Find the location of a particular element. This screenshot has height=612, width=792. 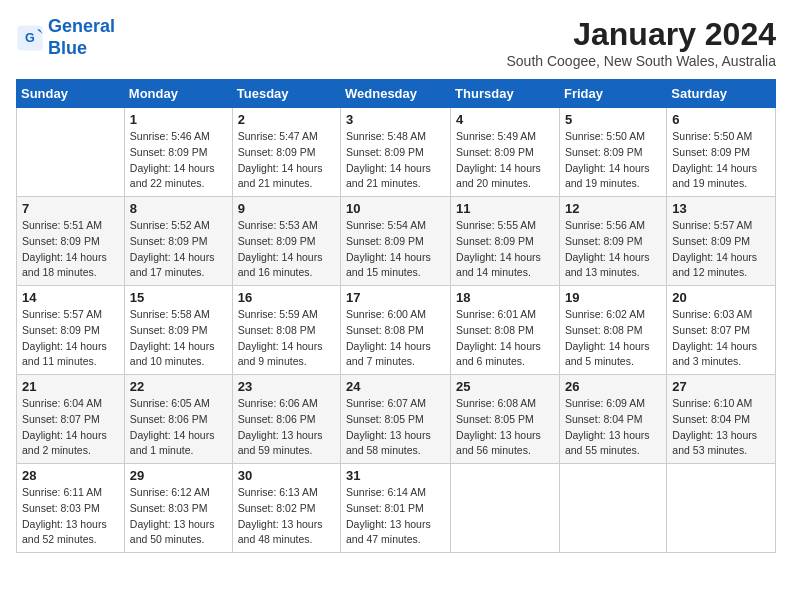

day-number: 21 is located at coordinates (70, 386).